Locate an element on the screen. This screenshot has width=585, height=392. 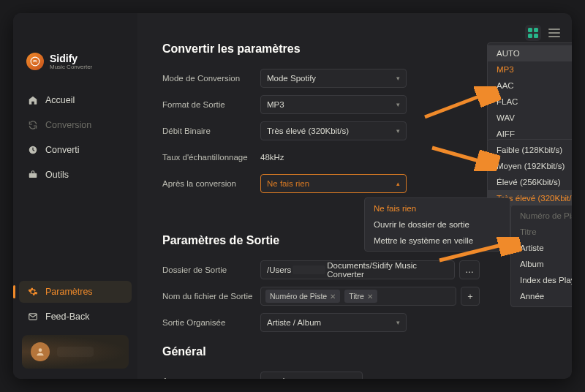
sidebar-bottom-nav: Paramètres Feed-Back is located at coordinates (75, 308).